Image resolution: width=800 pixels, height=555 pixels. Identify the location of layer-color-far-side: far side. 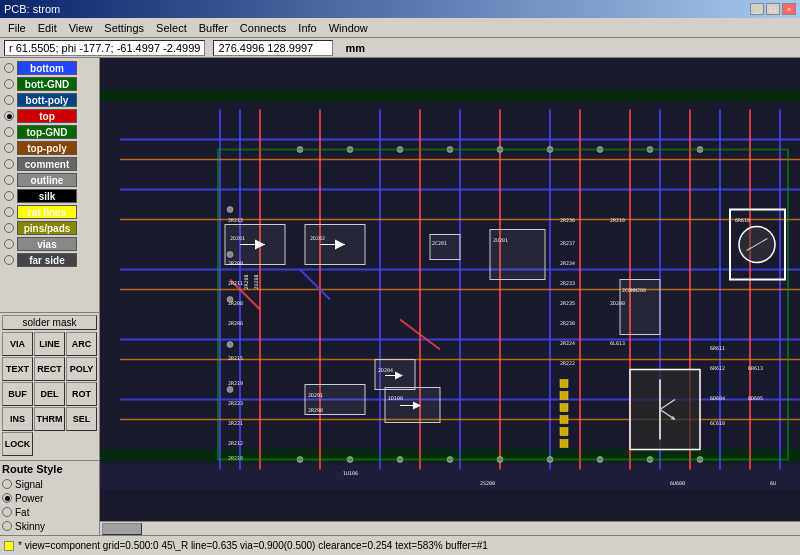
(47, 260).